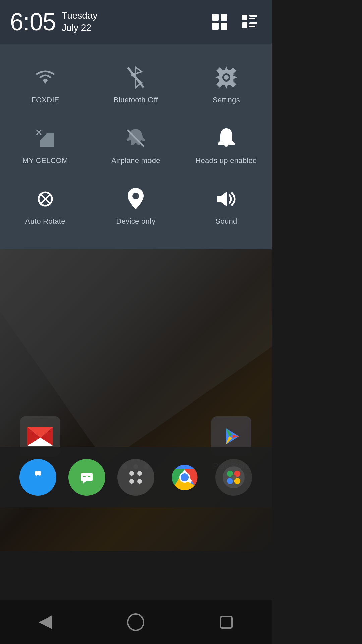 The height and width of the screenshot is (644, 362). What do you see at coordinates (87, 477) in the screenshot?
I see `dock-hangouts` at bounding box center [87, 477].